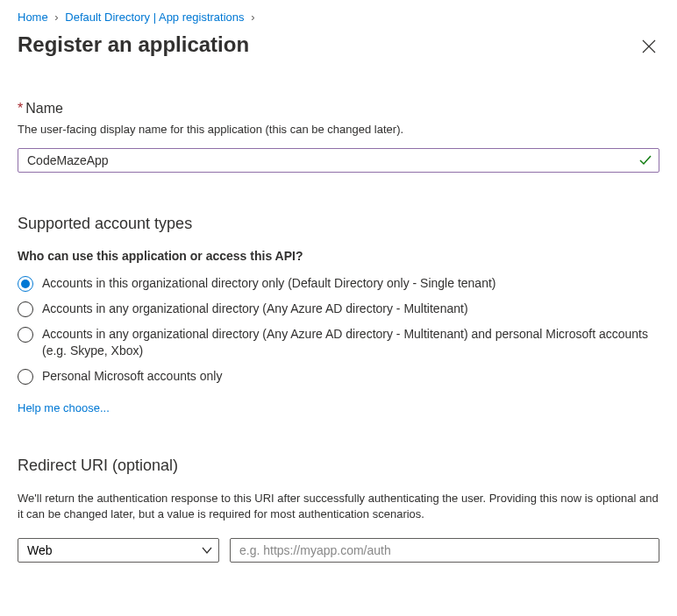  What do you see at coordinates (63, 408) in the screenshot?
I see `help-me-choose-link: Help me choose...` at bounding box center [63, 408].